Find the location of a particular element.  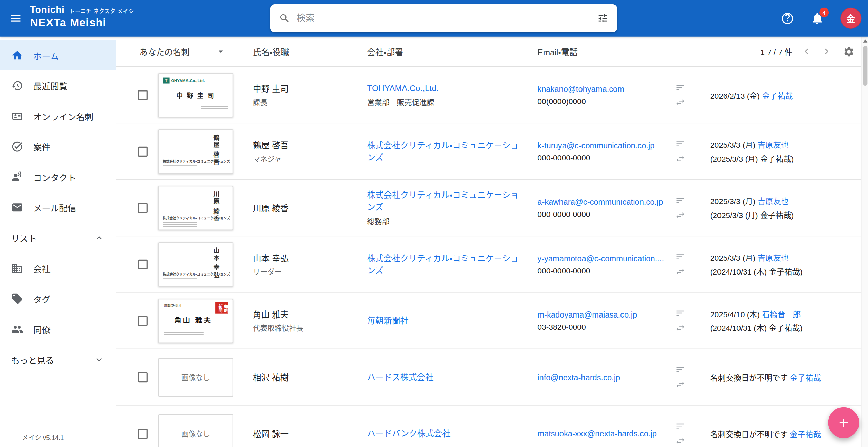

table-row: 画像なし 松岡 詠一 ハードバンク株式会社 matsuoka-xxx@nexta… is located at coordinates (489, 426).